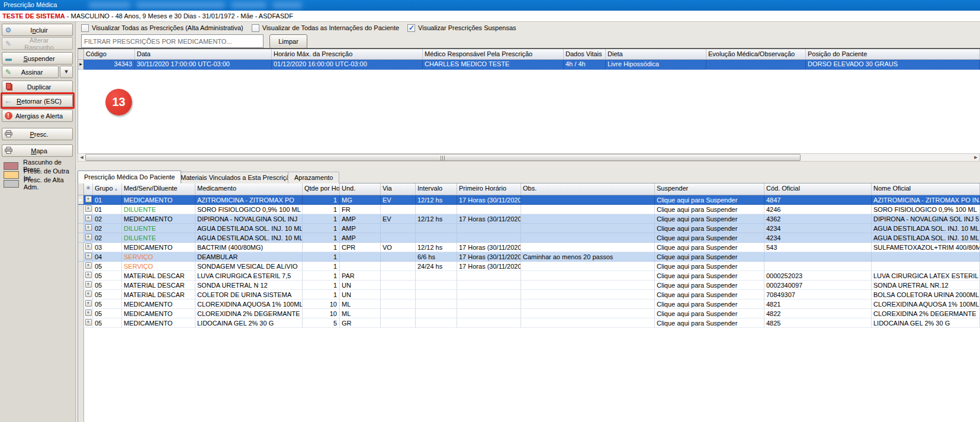  Describe the element at coordinates (37, 116) in the screenshot. I see `alergias-alerta-button: !Alergias e Alerta` at that location.